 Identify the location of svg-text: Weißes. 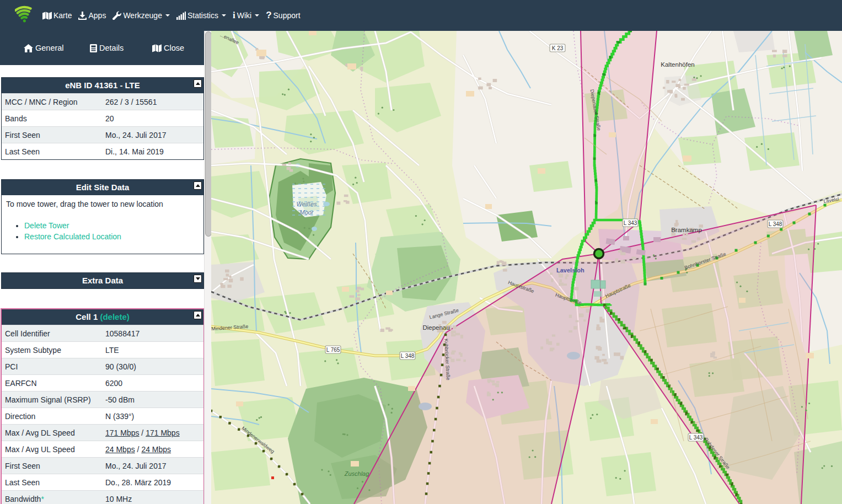
(307, 204).